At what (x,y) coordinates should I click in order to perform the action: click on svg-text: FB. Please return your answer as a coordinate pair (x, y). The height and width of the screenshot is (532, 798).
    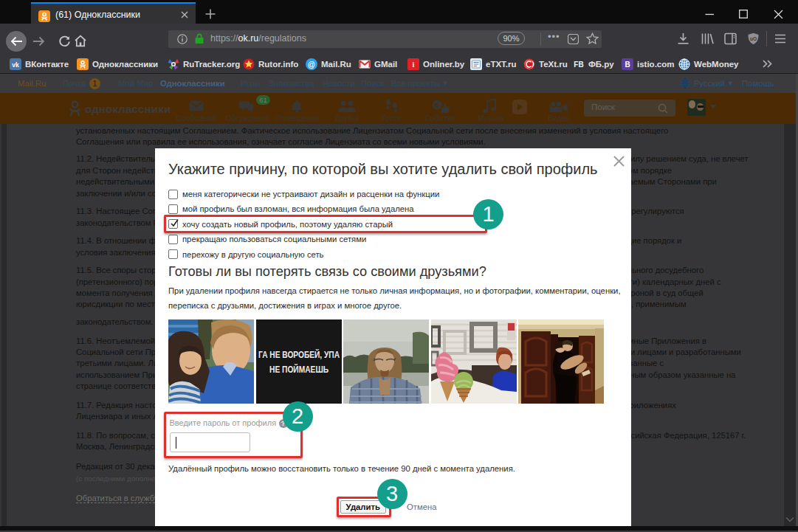
    Looking at the image, I should click on (579, 65).